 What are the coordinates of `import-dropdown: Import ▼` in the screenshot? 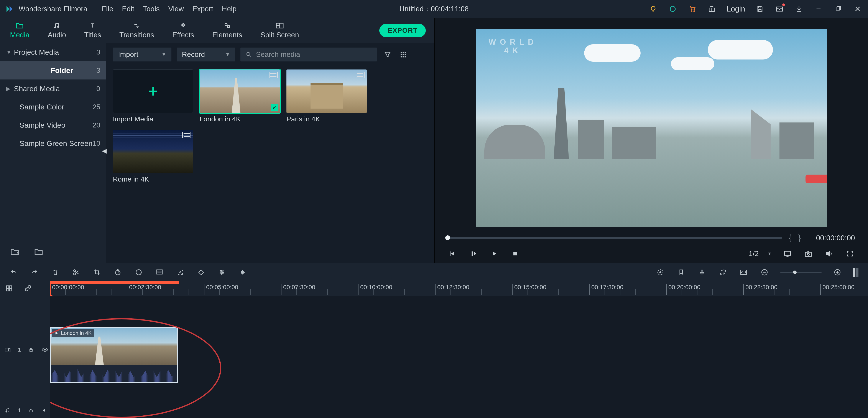 It's located at (142, 55).